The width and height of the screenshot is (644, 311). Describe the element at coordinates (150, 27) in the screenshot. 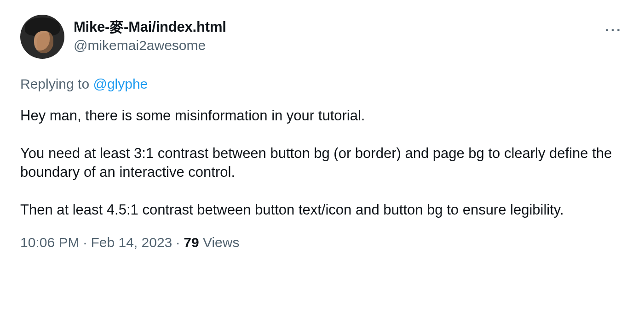

I see `author-display-name: Mike-麥-Mai/index.html` at that location.